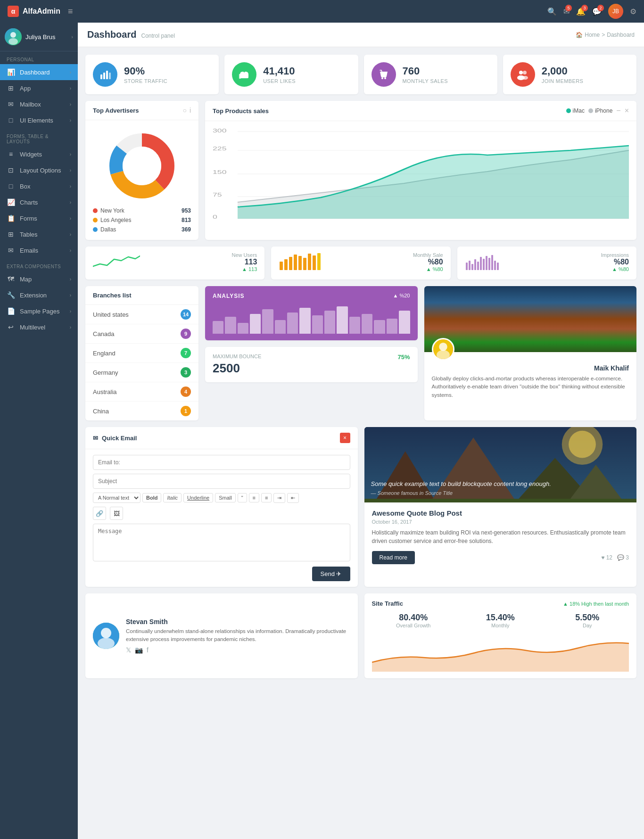 The height and width of the screenshot is (839, 644). I want to click on products-chart: 300 225 150 75 0, so click(421, 173).